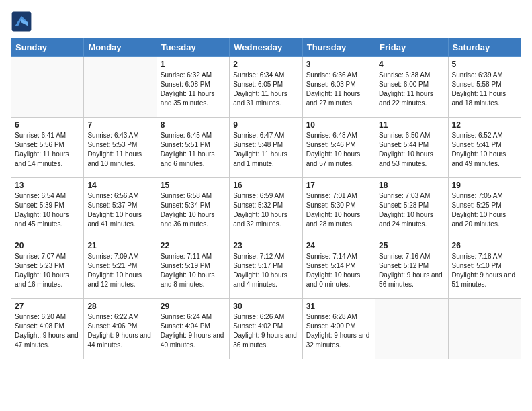 The height and width of the screenshot is (411, 532). I want to click on calendar-cell: 31Sunrise: 6:28 AM Sunset: 4:00 PM Dayli…, so click(339, 329).